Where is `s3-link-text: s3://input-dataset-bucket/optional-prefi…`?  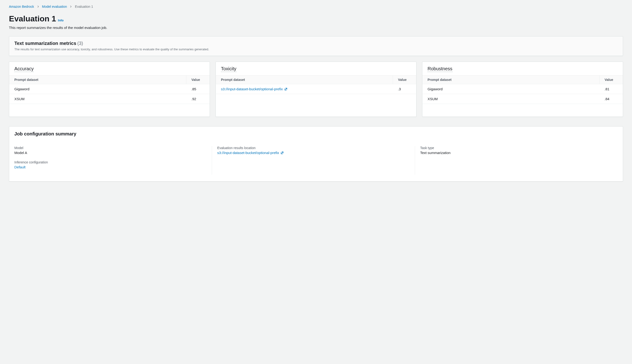 s3-link-text: s3://input-dataset-bucket/optional-prefi… is located at coordinates (252, 89).